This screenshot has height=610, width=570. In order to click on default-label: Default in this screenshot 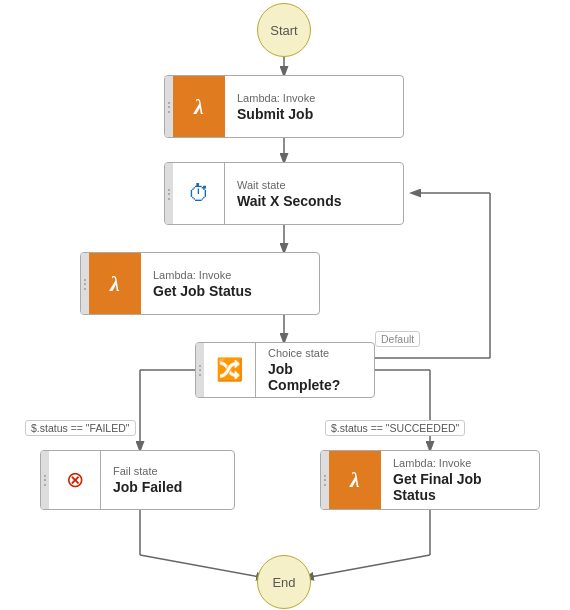, I will do `click(398, 339)`.